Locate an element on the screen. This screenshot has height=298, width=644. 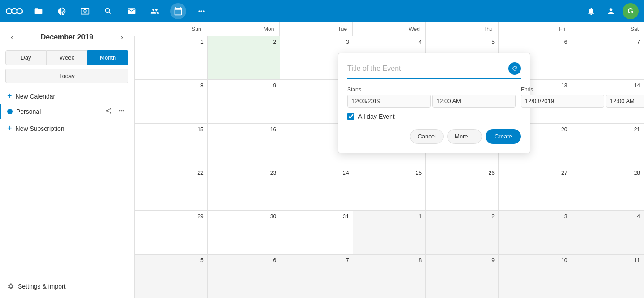
end-datetime-row is located at coordinates (583, 101).